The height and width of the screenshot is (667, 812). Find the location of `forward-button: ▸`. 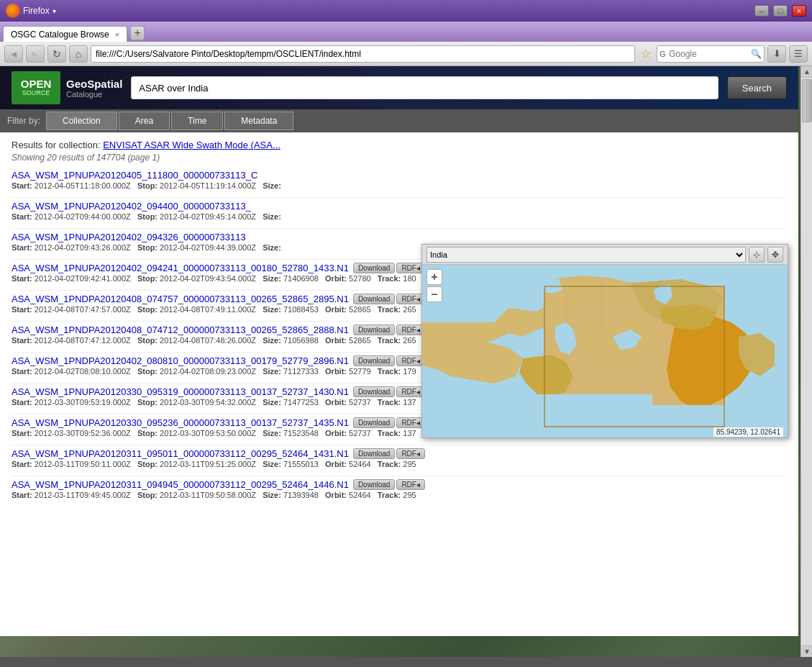

forward-button: ▸ is located at coordinates (35, 54).